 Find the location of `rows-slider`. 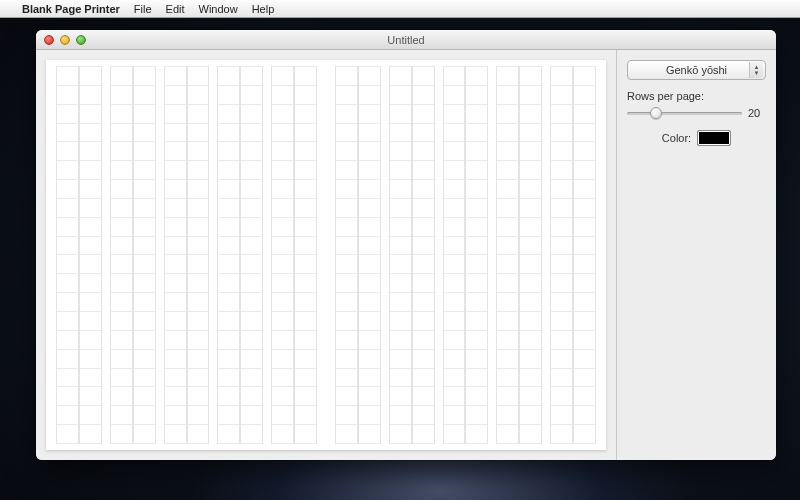

rows-slider is located at coordinates (684, 113).